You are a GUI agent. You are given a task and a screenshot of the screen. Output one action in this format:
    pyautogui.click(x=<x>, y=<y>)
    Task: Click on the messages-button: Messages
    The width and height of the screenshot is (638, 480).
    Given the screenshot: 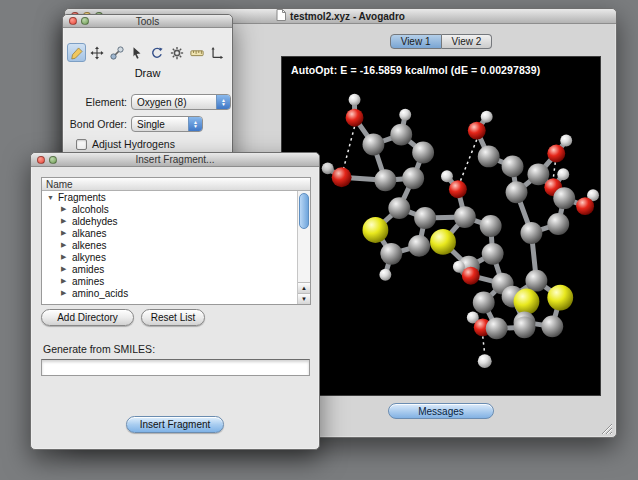 What is the action you would take?
    pyautogui.click(x=441, y=411)
    